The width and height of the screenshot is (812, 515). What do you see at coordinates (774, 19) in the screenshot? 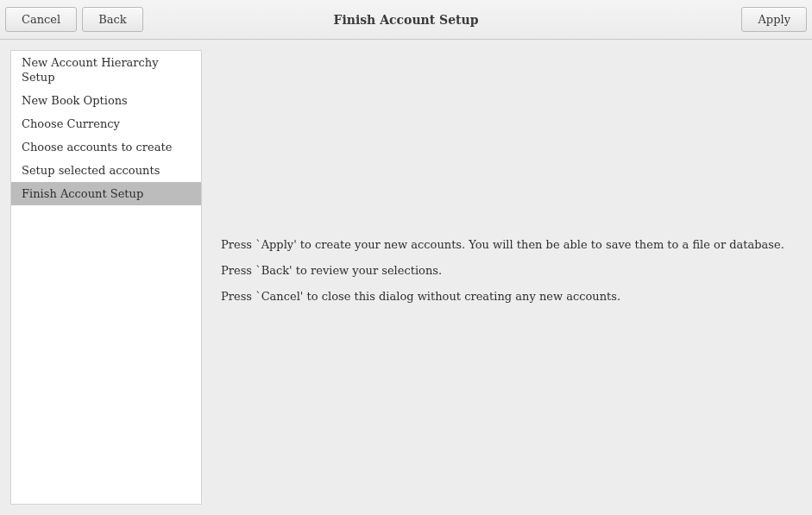
I see `header-buttons-right: Apply` at bounding box center [774, 19].